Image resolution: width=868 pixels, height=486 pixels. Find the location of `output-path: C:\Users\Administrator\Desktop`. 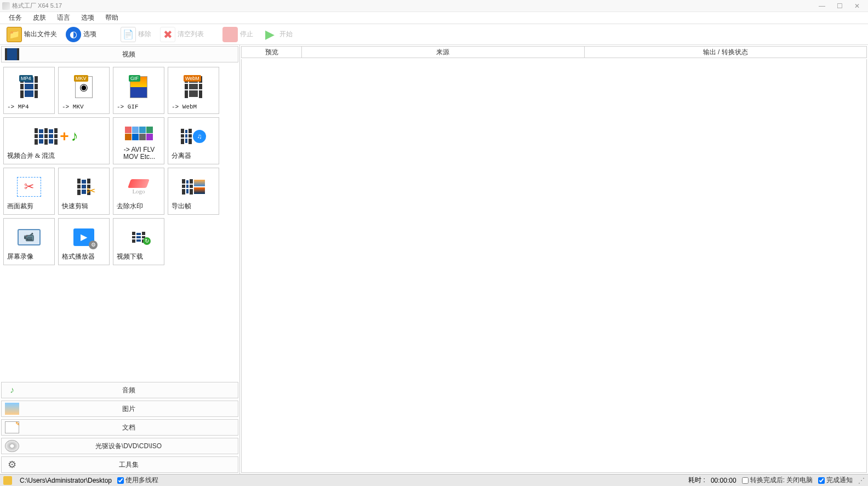

output-path: C:\Users\Administrator\Desktop is located at coordinates (66, 481).